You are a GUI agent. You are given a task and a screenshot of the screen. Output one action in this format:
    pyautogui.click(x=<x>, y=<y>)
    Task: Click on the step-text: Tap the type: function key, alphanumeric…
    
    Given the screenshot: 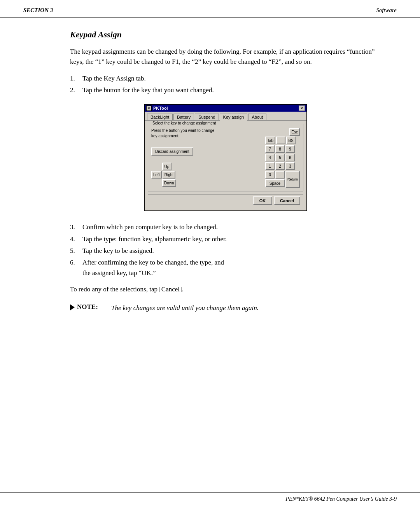 What is the action you would take?
    pyautogui.click(x=232, y=239)
    